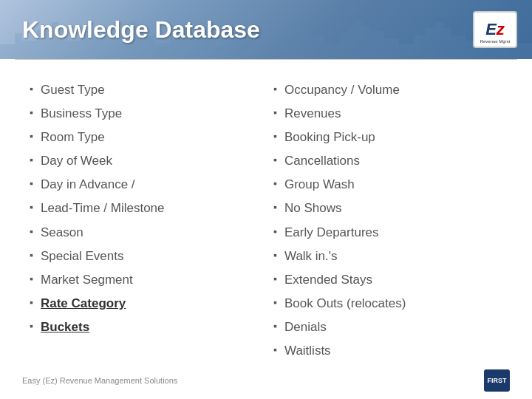  I want to click on list-item: ▪Season, so click(144, 233).